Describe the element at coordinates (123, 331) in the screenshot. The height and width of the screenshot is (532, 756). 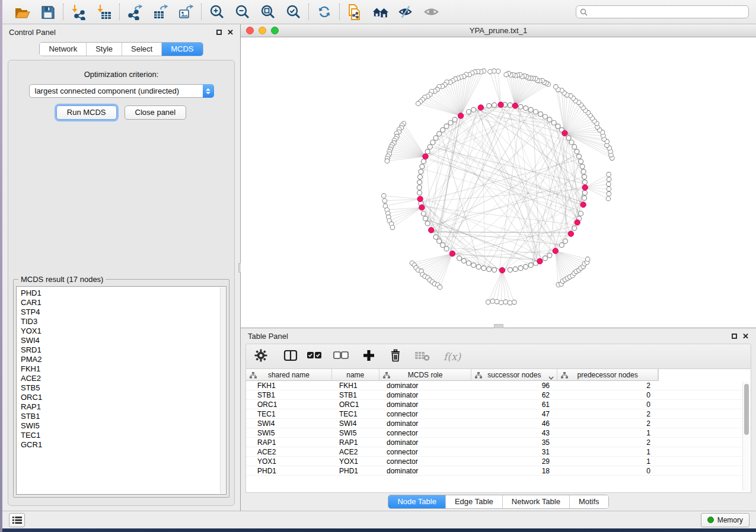
I see `mcds-result-item: YOX1` at that location.